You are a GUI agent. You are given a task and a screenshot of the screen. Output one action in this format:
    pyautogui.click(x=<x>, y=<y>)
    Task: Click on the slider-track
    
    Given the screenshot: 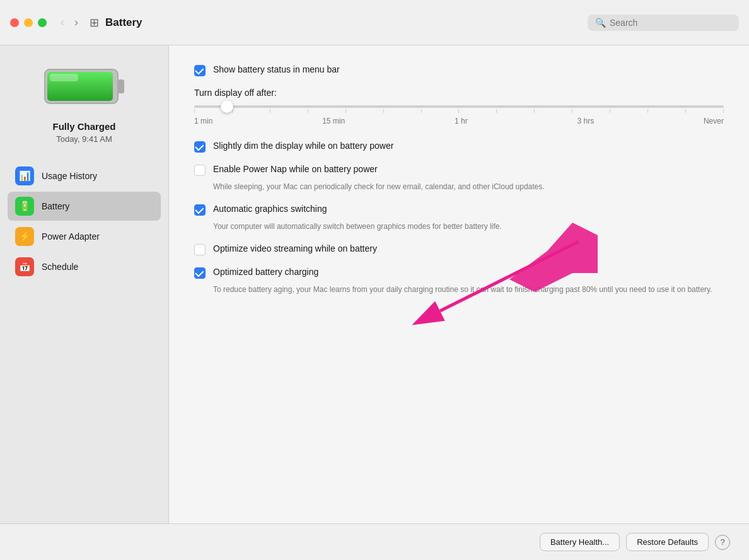 What is the action you would take?
    pyautogui.click(x=459, y=107)
    